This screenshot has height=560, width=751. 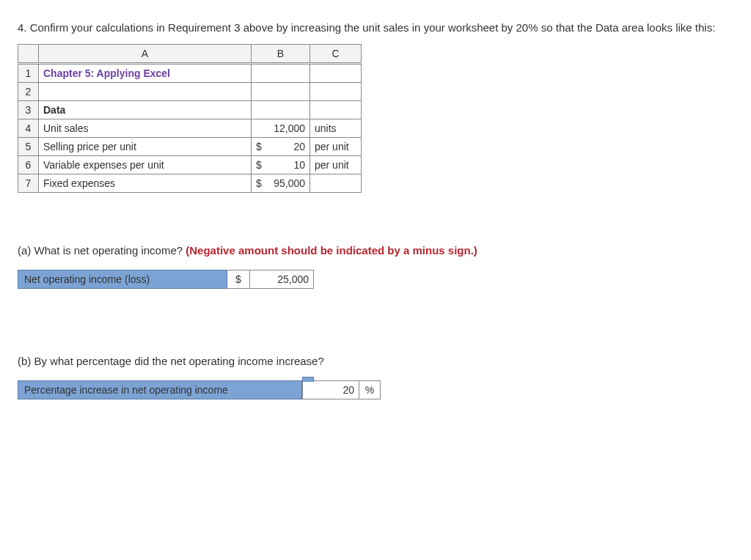 What do you see at coordinates (145, 183) in the screenshot?
I see `cell-a: Fixed expenses` at bounding box center [145, 183].